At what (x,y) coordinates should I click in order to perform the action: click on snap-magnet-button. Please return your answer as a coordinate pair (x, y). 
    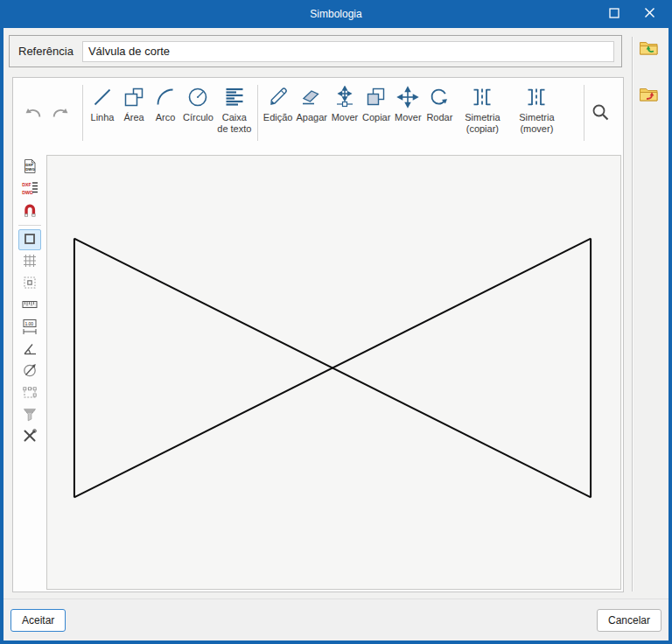
    Looking at the image, I should click on (30, 211).